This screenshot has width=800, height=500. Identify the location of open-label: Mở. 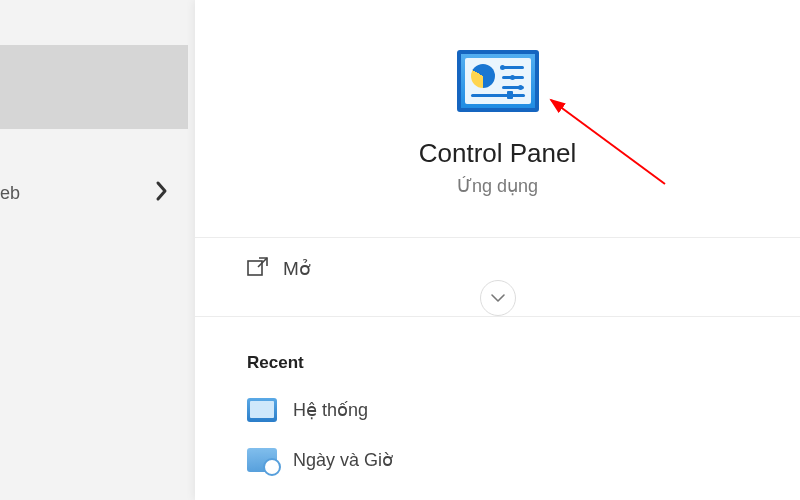
(297, 268).